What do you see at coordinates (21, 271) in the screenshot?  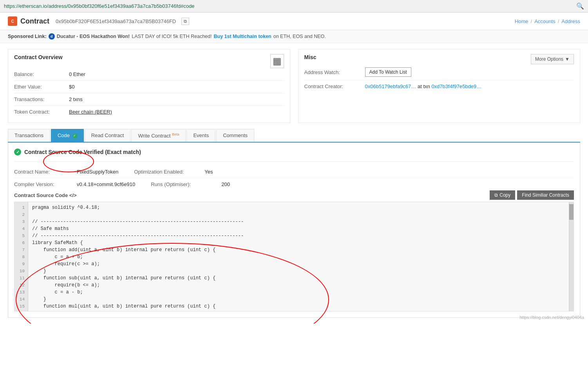 I see `line-number-10: 10` at bounding box center [21, 271].